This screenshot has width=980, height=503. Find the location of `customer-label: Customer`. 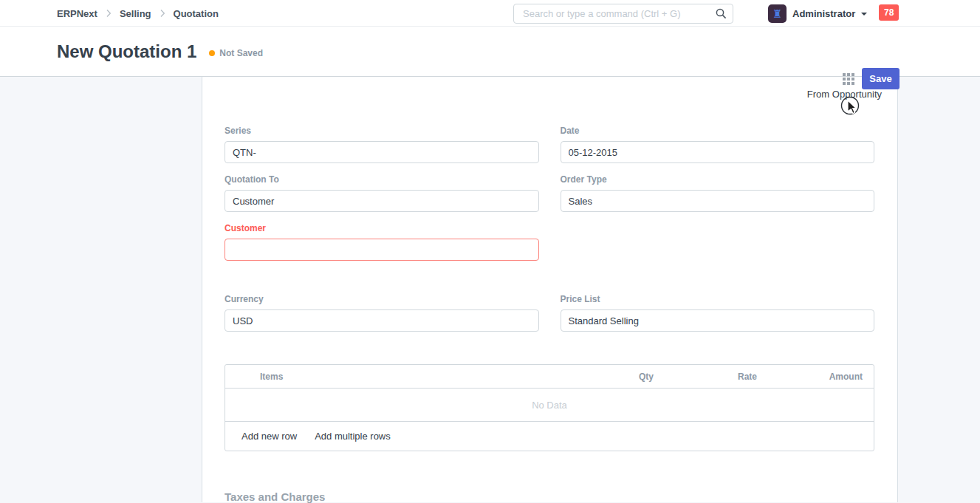

customer-label: Customer is located at coordinates (382, 228).